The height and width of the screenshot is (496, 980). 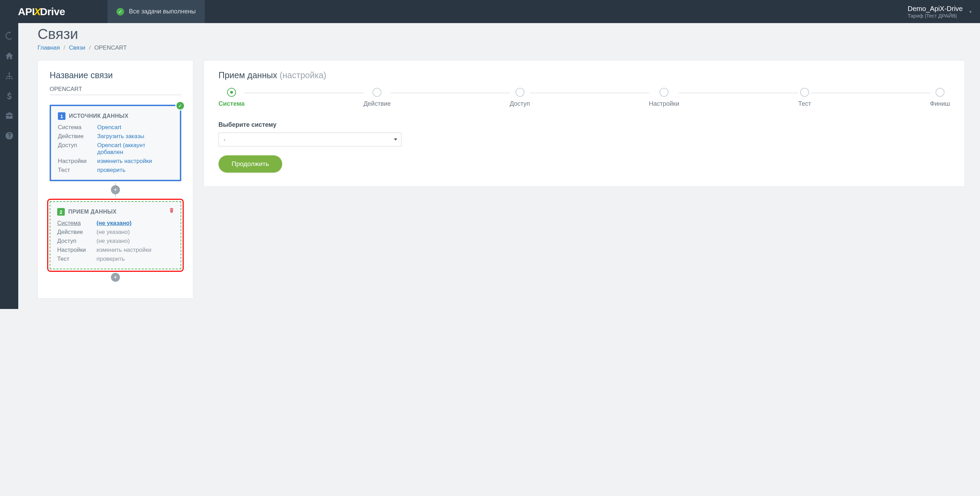 What do you see at coordinates (939, 11) in the screenshot?
I see `account-menu: Demo_ApiX-Drive Тариф |Тест ДРАЙВ| ▾` at bounding box center [939, 11].